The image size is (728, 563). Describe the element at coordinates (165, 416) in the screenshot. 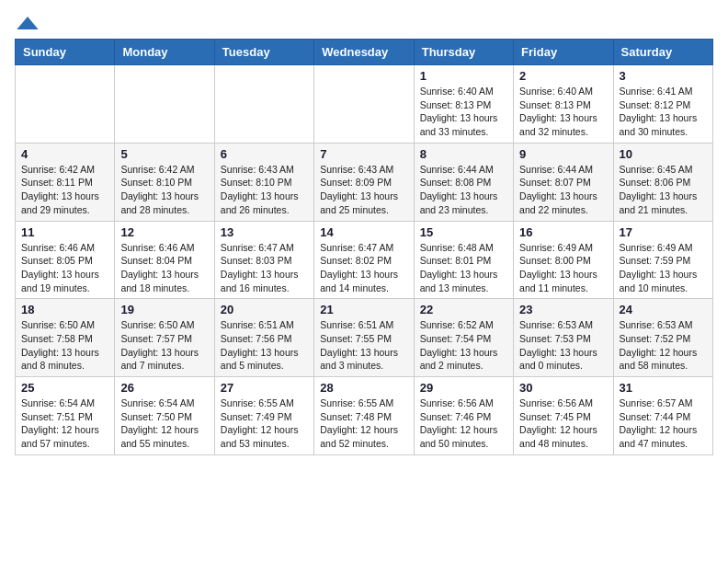

I see `calendar-cell: 26Sunrise: 6:54 AMSunset: 7:50 PMDayligh…` at that location.